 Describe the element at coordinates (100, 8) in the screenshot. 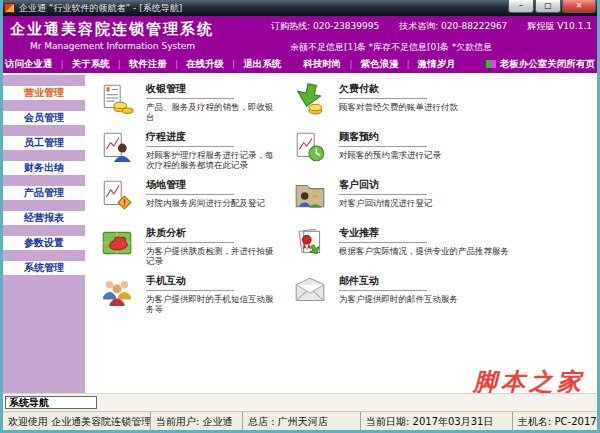

I see `window-title: 企业通 “行业软件的领航者” - [系统导航]` at that location.